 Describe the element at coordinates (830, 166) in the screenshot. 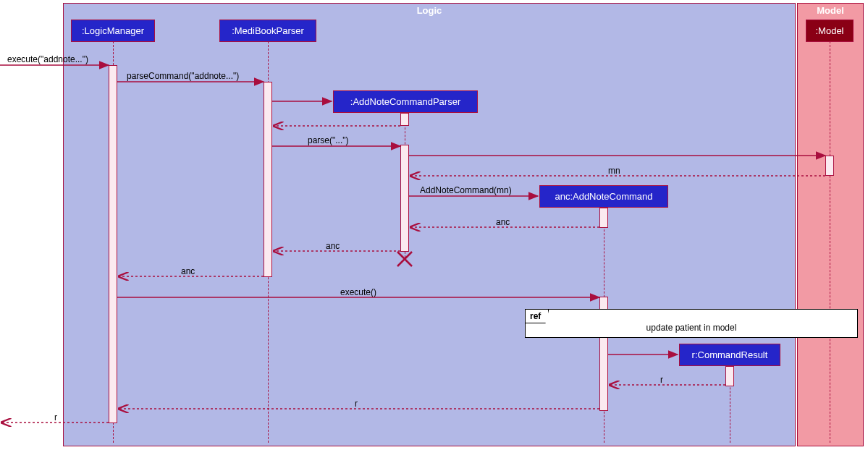

I see `activation-md` at that location.